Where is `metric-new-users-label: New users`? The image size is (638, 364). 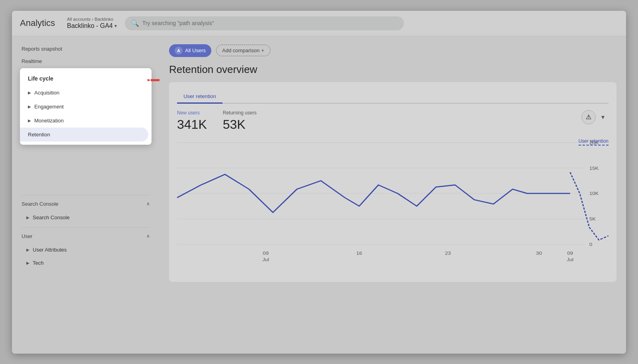
metric-new-users-label: New users is located at coordinates (192, 113).